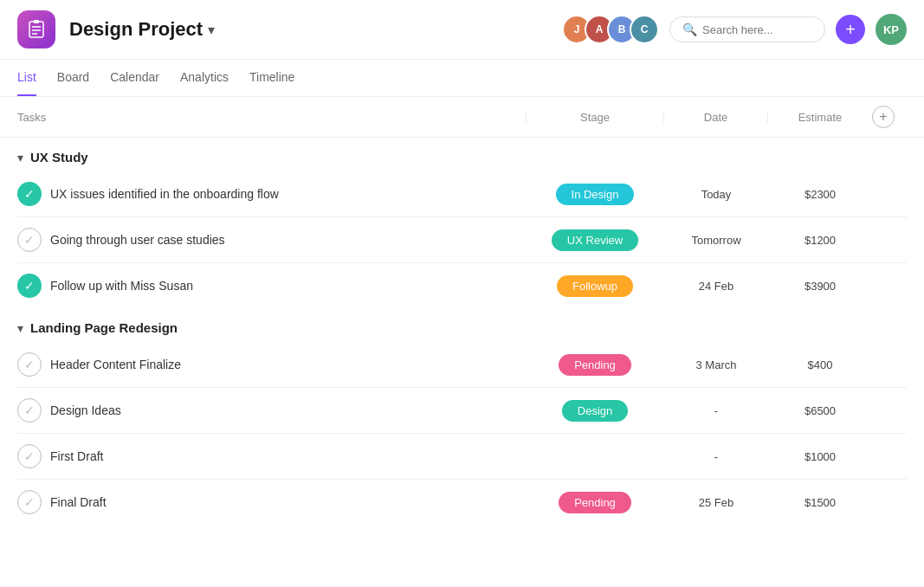  Describe the element at coordinates (611, 29) in the screenshot. I see `avatars-group: J A B C` at that location.